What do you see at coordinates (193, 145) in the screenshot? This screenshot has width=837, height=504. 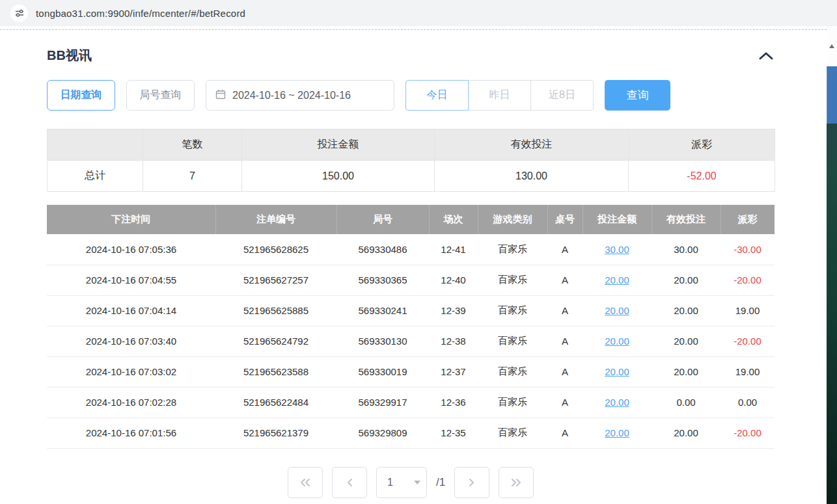 I see `summary-header-count: 笔数` at bounding box center [193, 145].